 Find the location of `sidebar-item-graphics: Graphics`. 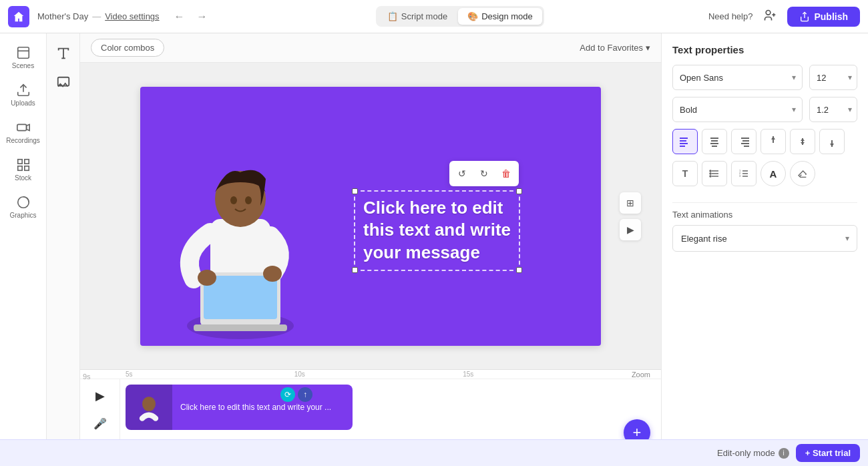

sidebar-item-graphics: Graphics is located at coordinates (23, 207).